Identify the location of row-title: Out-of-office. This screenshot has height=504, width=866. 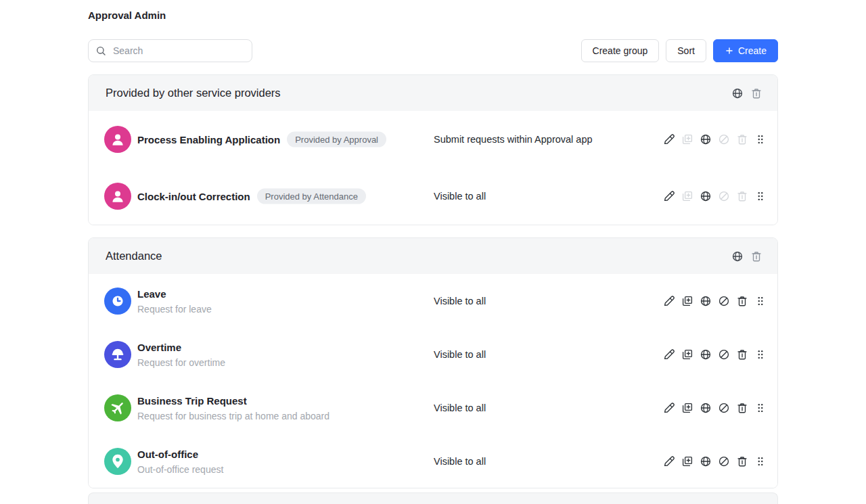
(168, 453).